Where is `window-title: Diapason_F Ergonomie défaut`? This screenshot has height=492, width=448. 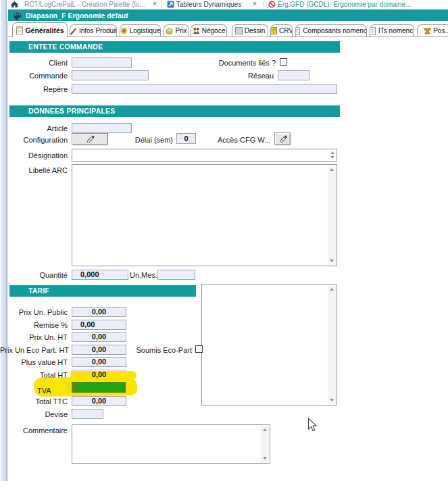 window-title: Diapason_F Ergonomie défaut is located at coordinates (77, 16).